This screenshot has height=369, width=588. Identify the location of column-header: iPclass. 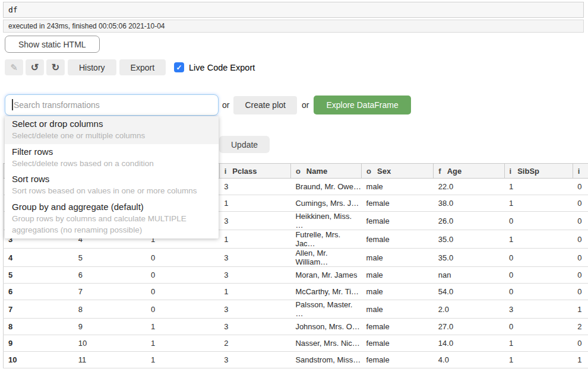
(255, 171).